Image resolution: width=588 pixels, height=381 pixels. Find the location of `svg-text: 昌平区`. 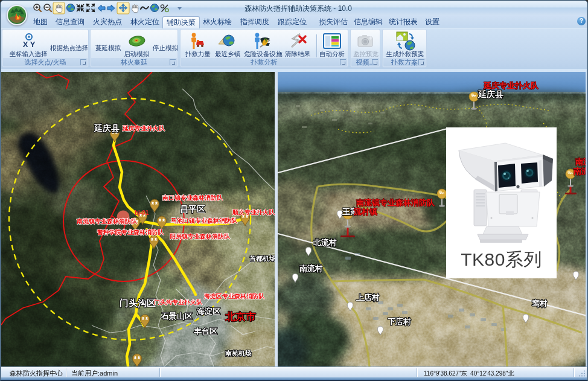

svg-text: 昌平区 is located at coordinates (193, 209).